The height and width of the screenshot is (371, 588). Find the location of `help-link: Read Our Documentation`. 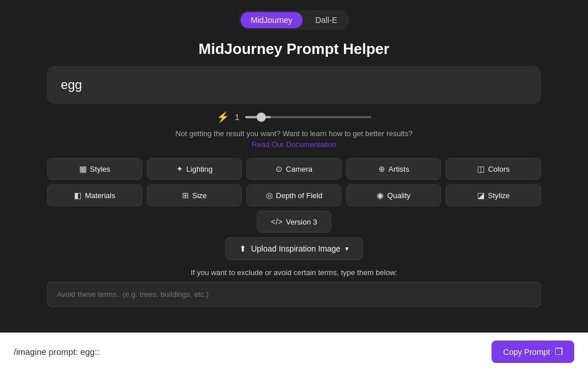

help-link: Read Our Documentation is located at coordinates (294, 145).